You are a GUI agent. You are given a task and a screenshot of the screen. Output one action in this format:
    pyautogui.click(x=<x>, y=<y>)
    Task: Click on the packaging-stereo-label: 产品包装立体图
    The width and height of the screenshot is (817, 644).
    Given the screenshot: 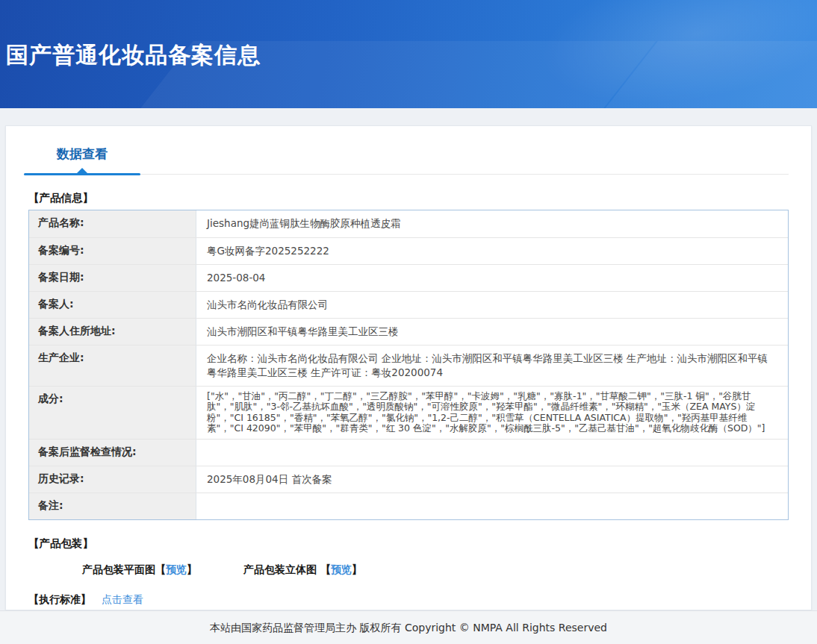 What is the action you would take?
    pyautogui.click(x=280, y=569)
    